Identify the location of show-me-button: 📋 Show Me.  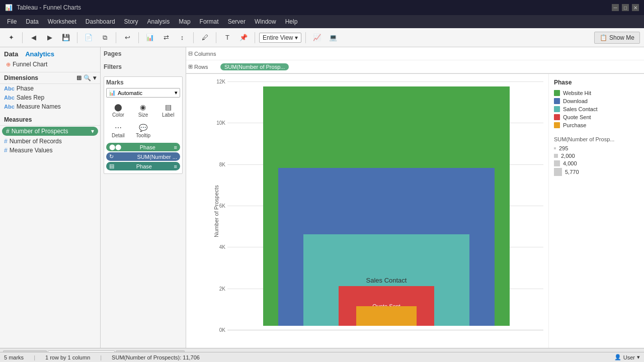
(617, 38).